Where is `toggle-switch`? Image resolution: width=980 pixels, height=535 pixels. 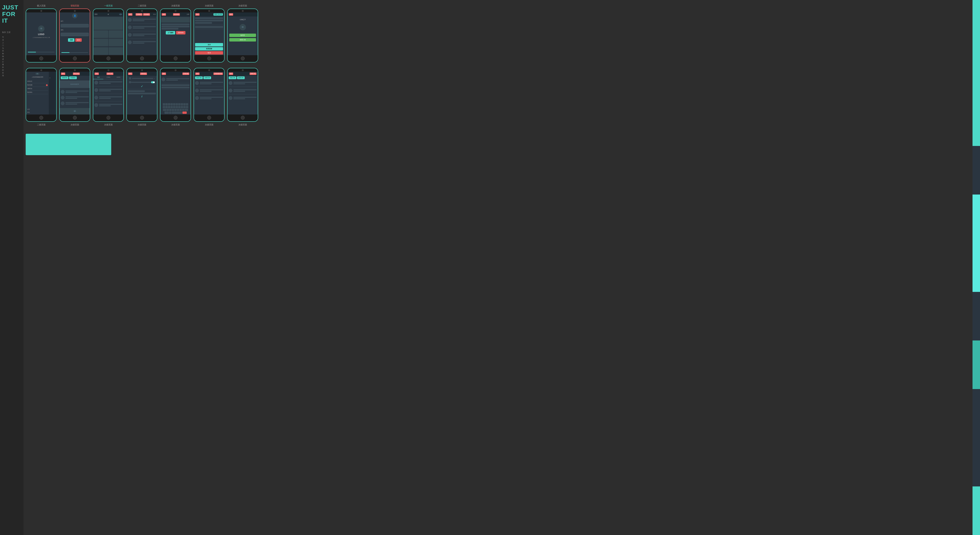
toggle-switch is located at coordinates (153, 82).